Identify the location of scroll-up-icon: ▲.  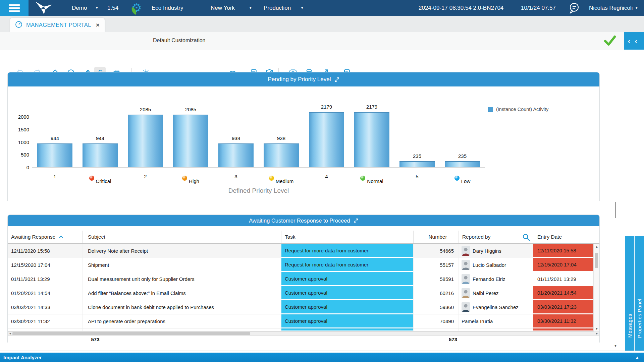
(597, 247).